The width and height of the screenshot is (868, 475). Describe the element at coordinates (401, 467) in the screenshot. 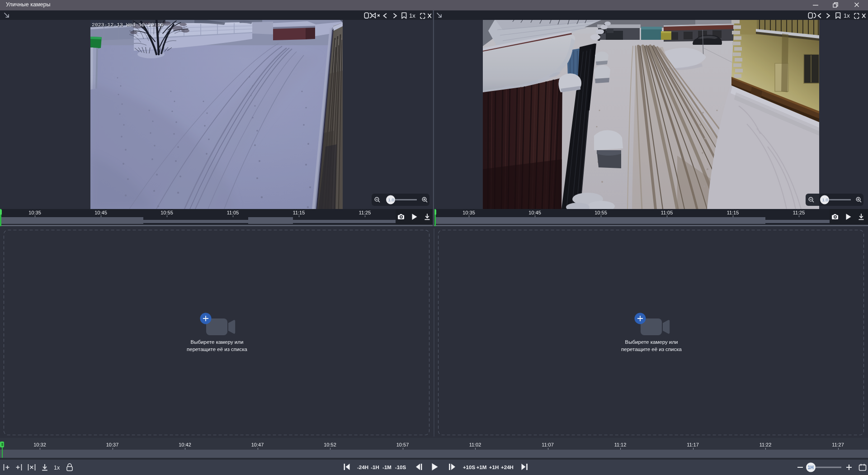

I see `svg-text: -10S` at that location.